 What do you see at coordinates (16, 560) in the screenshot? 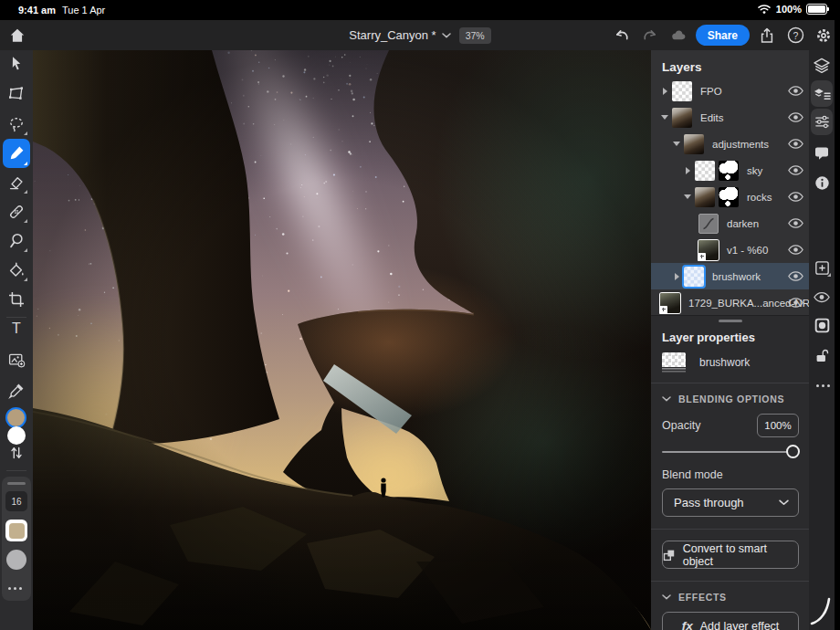
I see `brush-opacity-swatch` at bounding box center [16, 560].